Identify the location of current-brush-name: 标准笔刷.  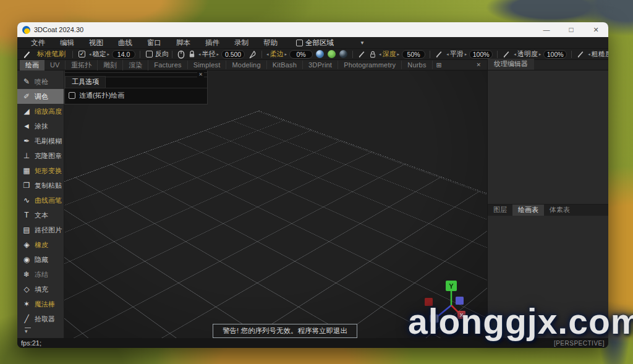
(51, 54).